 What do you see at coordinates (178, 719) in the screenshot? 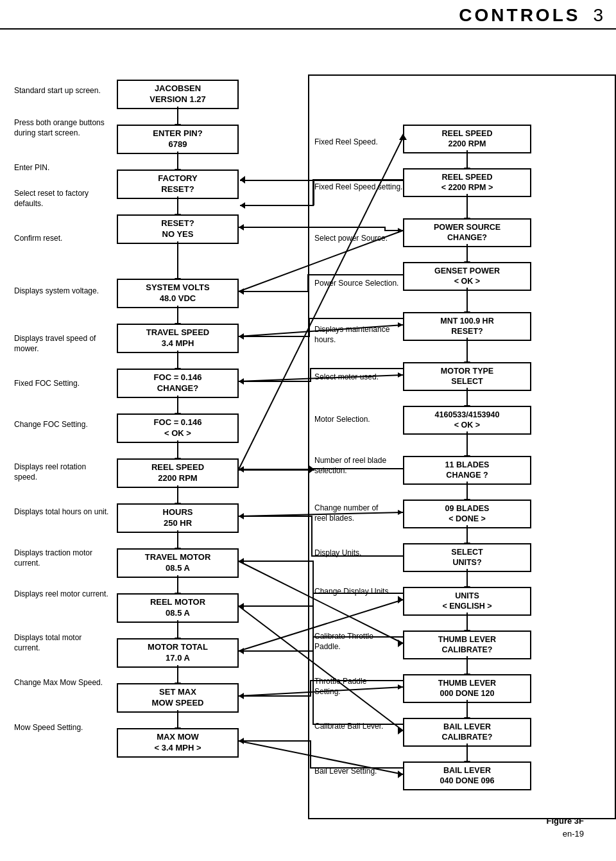
I see `arrow-b14-b15` at bounding box center [178, 719].